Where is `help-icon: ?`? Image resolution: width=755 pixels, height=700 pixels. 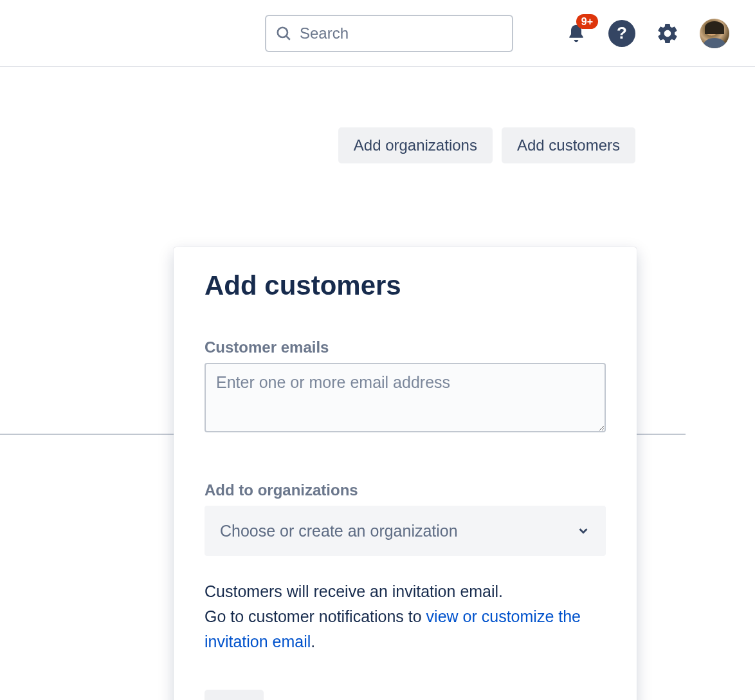
help-icon: ? is located at coordinates (622, 33).